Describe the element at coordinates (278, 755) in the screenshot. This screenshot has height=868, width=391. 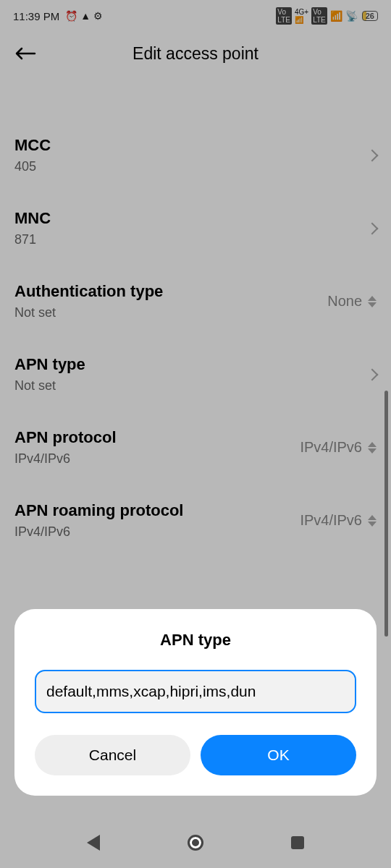
I see `ok-button: OK` at that location.